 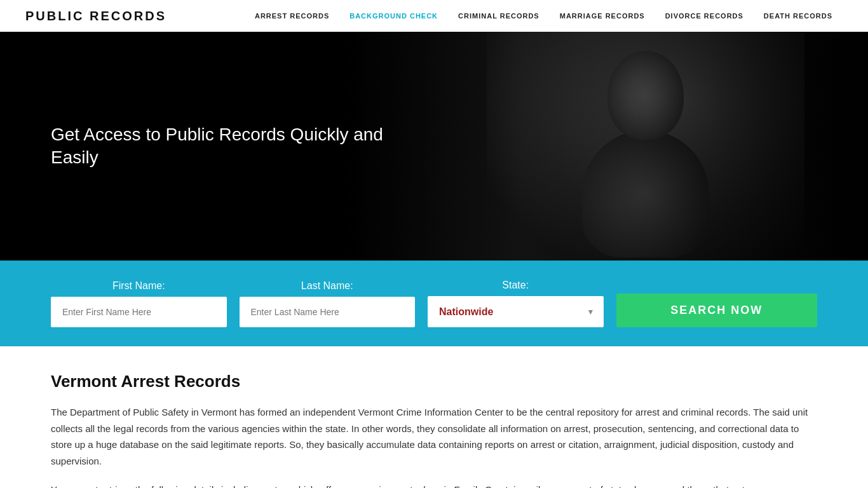 I want to click on first-name-label: First Name:, so click(x=139, y=286).